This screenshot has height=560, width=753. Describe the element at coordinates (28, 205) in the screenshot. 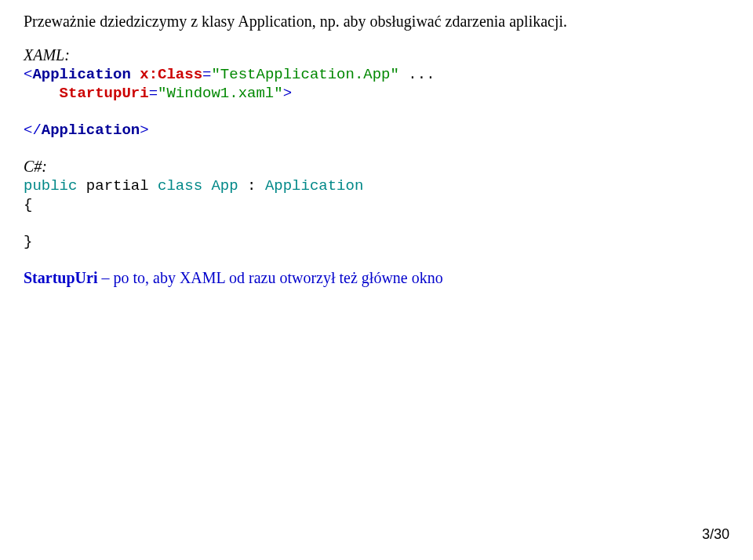

I see `brace-open: {` at that location.